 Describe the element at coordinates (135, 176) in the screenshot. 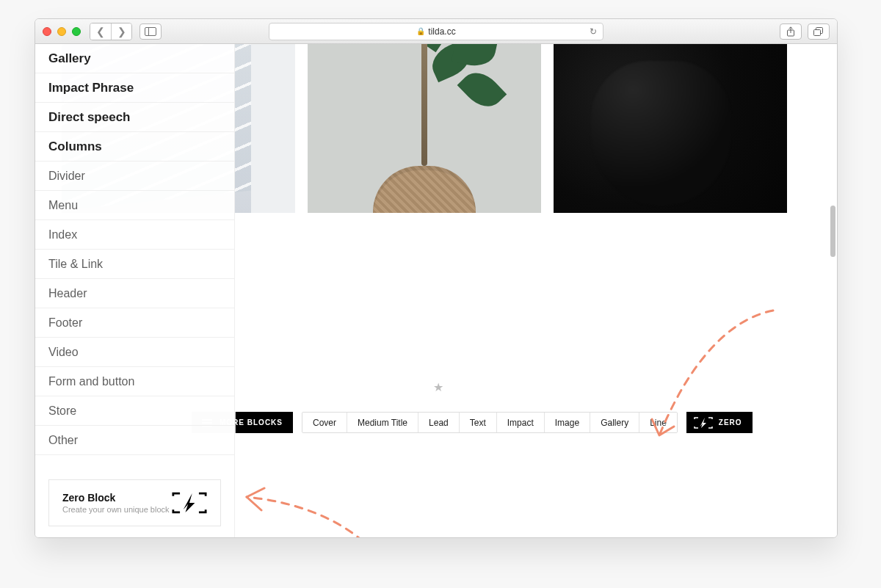

I see `sidebar-item-divider: Divider` at that location.